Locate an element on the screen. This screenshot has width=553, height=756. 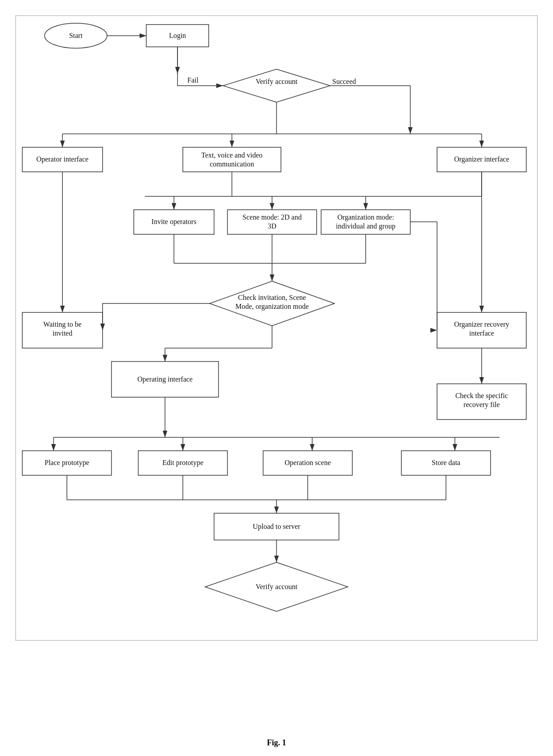
arrow-login-verify-path is located at coordinates (200, 66).